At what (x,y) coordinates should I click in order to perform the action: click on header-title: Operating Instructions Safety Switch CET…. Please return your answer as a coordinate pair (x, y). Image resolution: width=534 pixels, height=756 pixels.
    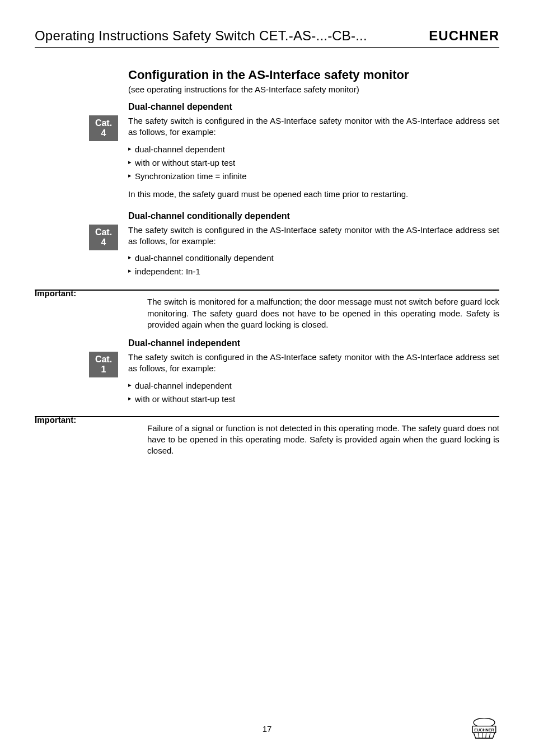
    Looking at the image, I should click on (201, 36).